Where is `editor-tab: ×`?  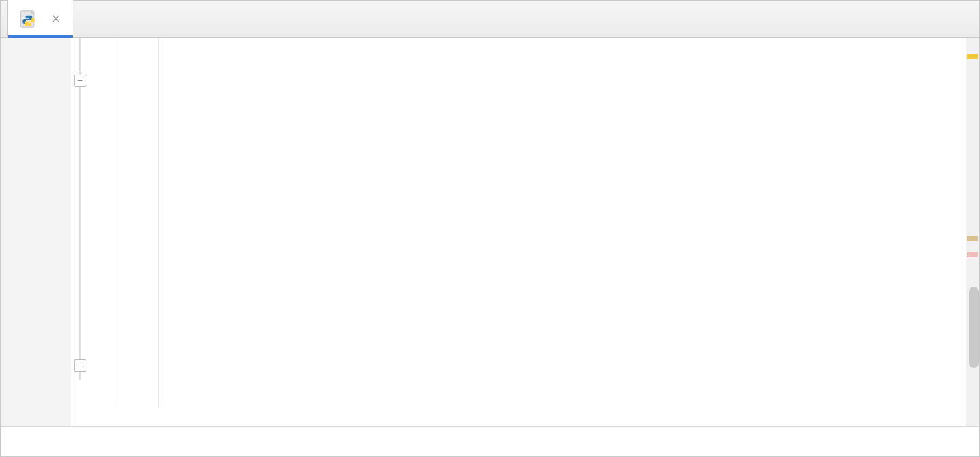
editor-tab: × is located at coordinates (41, 19).